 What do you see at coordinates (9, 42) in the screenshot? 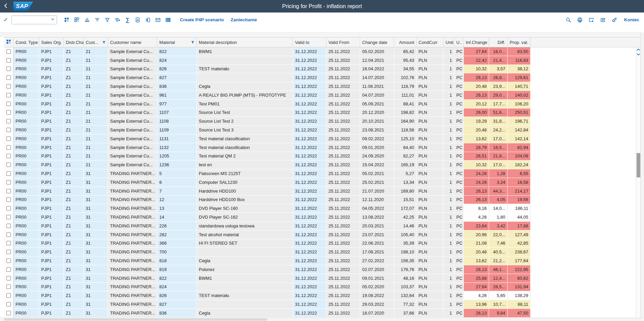
I see `column-header-sel` at bounding box center [9, 42].